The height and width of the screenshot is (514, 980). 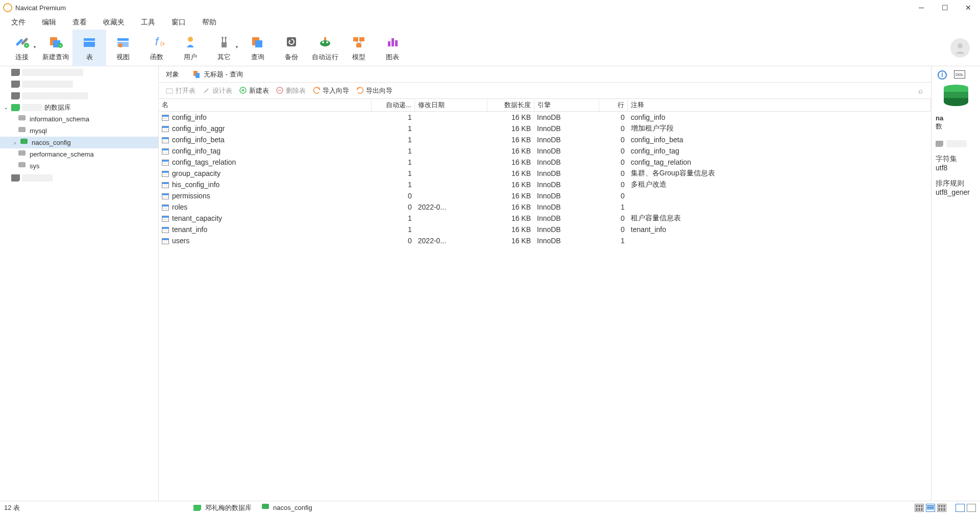 What do you see at coordinates (243, 91) in the screenshot?
I see `plus-icon` at bounding box center [243, 91].